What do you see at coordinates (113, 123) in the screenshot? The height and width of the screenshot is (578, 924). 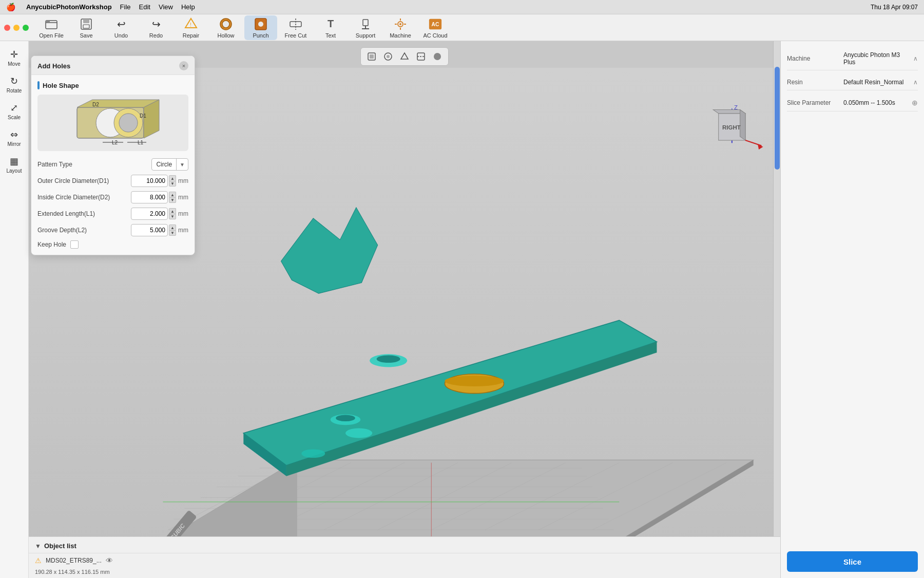 I see `hole-diagram: D2 D1 L2 L1` at bounding box center [113, 123].